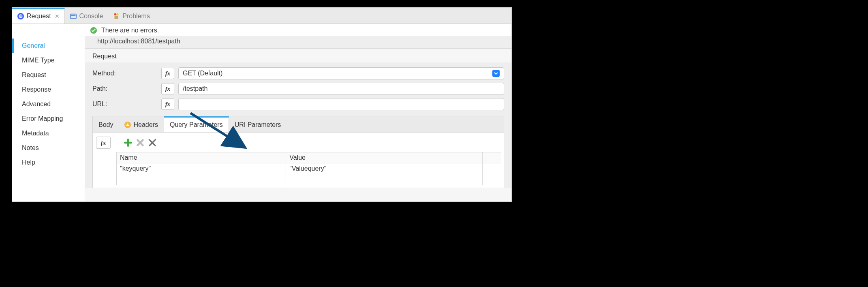 This screenshot has height=287, width=868. What do you see at coordinates (92, 16) in the screenshot?
I see `tab-console-label: Console` at bounding box center [92, 16].